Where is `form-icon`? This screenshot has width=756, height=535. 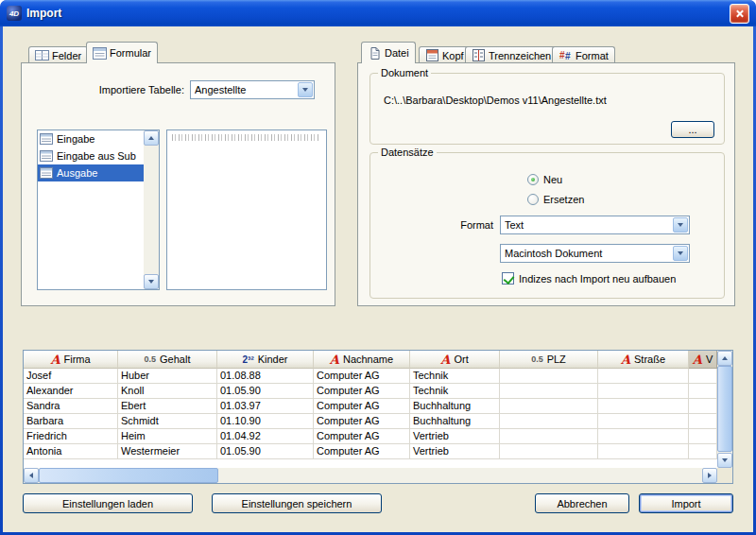 form-icon is located at coordinates (46, 173).